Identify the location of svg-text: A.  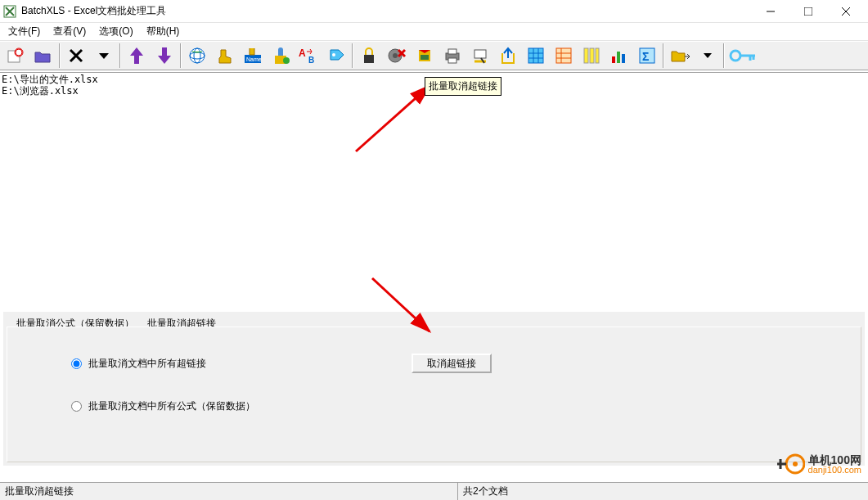
(303, 53).